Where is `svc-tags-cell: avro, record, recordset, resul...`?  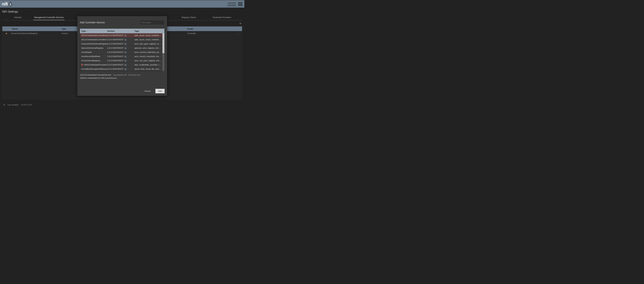 svc-tags-cell: avro, record, recordset, resul... is located at coordinates (148, 56).